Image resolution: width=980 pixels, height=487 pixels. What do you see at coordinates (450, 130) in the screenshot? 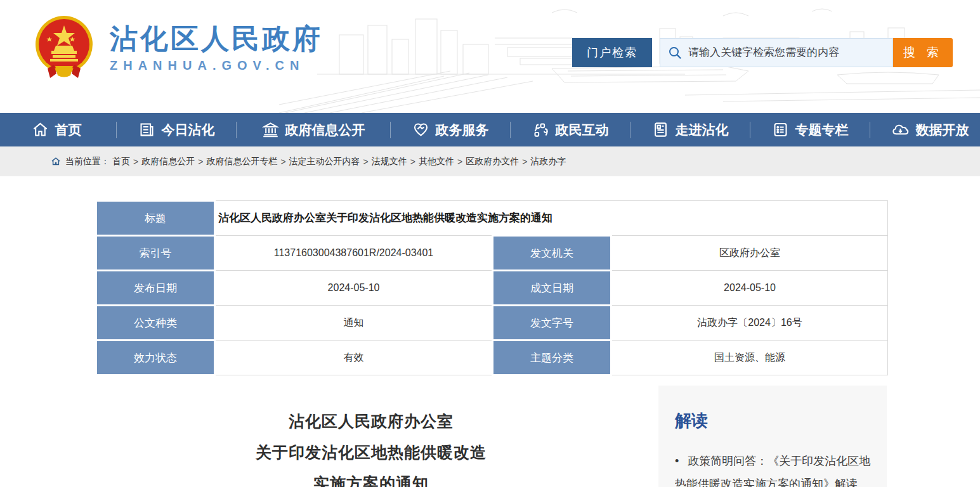
I see `nav-item-gov-services: 政务服务` at bounding box center [450, 130].